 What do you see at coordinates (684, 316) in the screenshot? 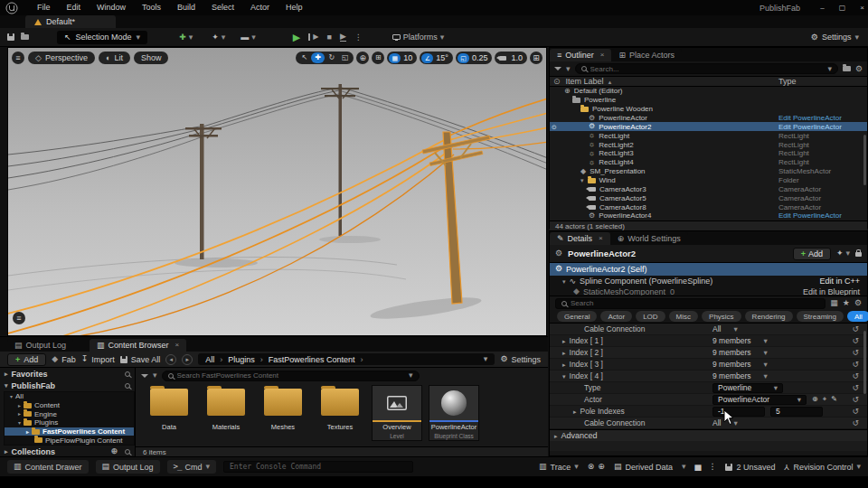
I see `filter-tab-misc: Misc` at bounding box center [684, 316].